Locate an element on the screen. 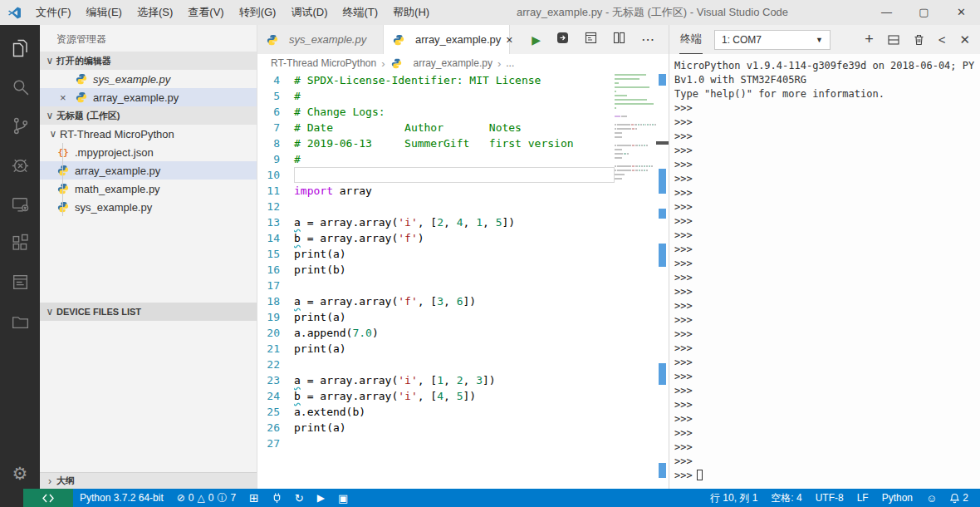  encoding-status: UTF-8 is located at coordinates (830, 498).